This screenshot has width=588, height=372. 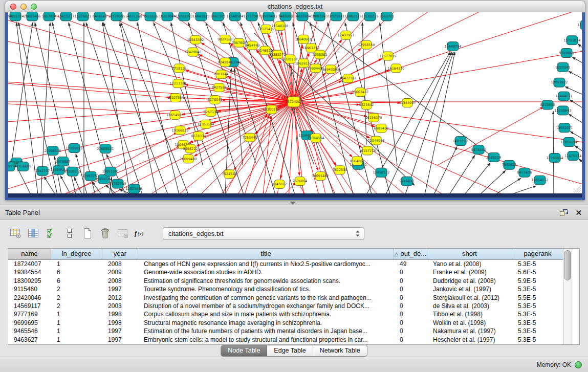 What do you see at coordinates (266, 254) in the screenshot?
I see `column-header-title: title` at bounding box center [266, 254].